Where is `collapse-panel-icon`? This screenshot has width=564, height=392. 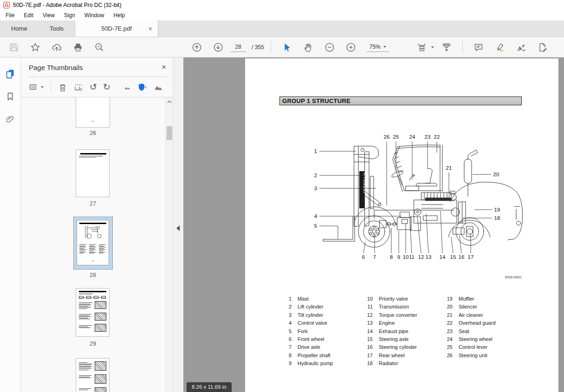 collapse-panel-icon is located at coordinates (178, 228).